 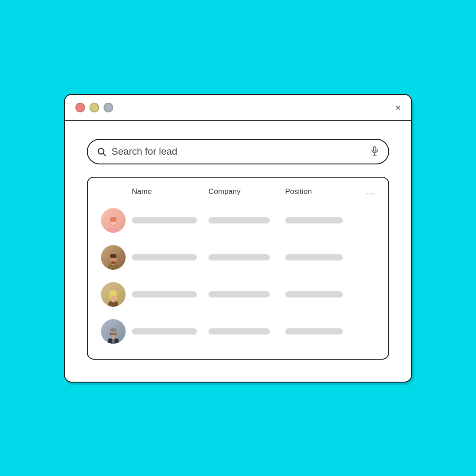 I want to click on search-bar, so click(x=238, y=152).